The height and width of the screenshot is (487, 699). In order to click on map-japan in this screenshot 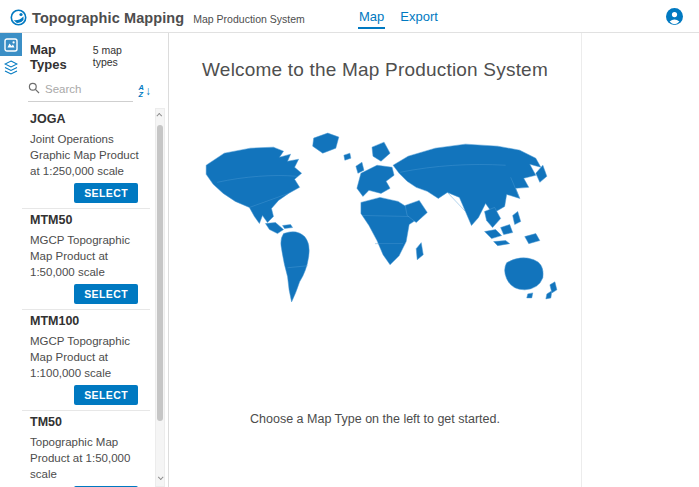, I will do `click(542, 174)`.